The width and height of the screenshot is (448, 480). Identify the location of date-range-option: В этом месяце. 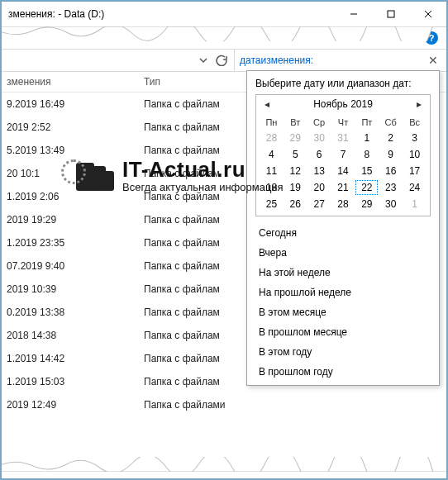
(343, 312).